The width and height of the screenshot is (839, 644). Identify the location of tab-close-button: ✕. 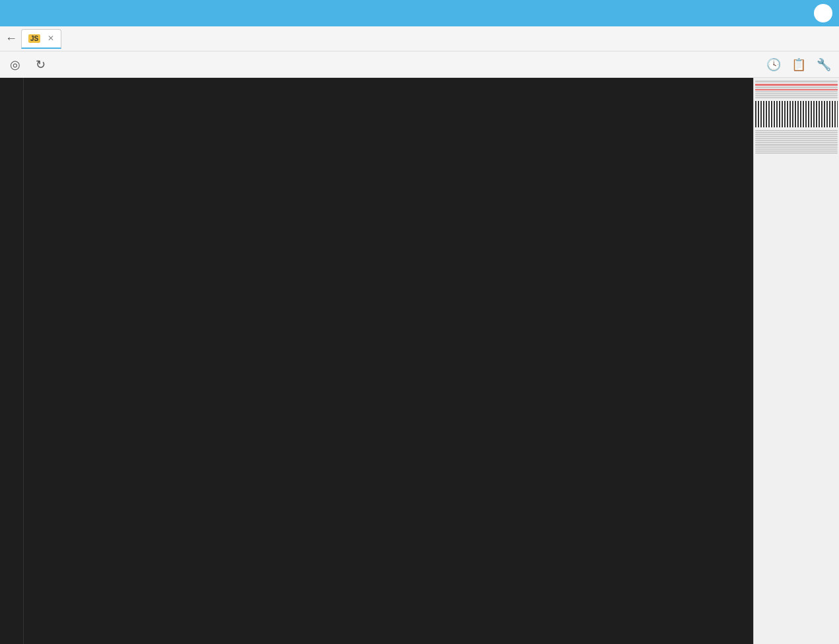
(51, 38).